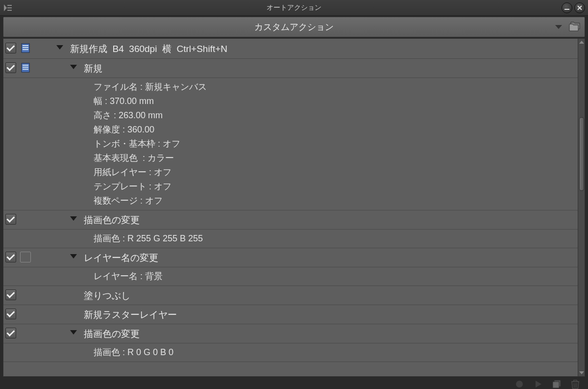 Image resolution: width=588 pixels, height=389 pixels. Describe the element at coordinates (331, 296) in the screenshot. I see `step-title: 塗りつぶし` at that location.